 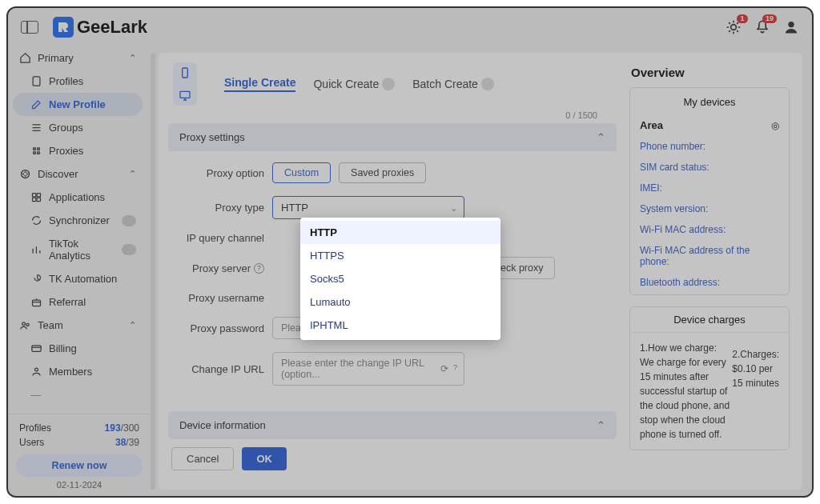 What do you see at coordinates (30, 27) in the screenshot?
I see `sidebar-toggle-icon` at bounding box center [30, 27].